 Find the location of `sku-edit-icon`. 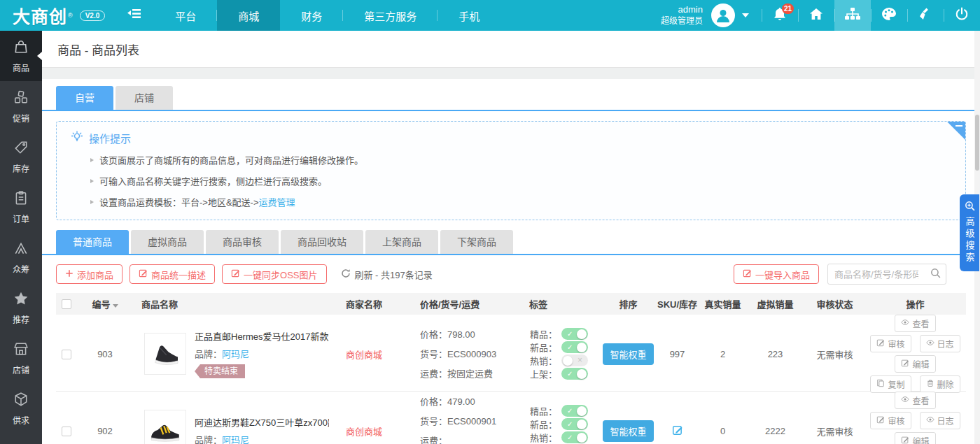

sku-edit-icon is located at coordinates (678, 432).